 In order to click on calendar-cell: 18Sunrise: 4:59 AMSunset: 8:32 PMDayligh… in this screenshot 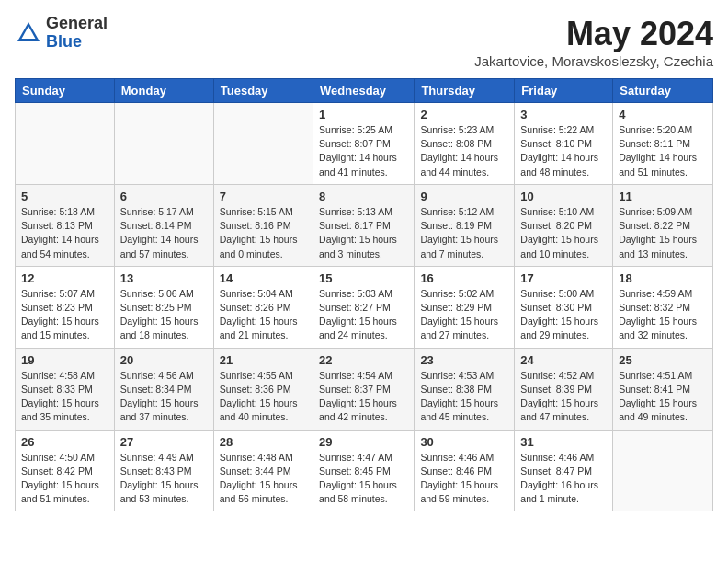, I will do `click(664, 307)`.